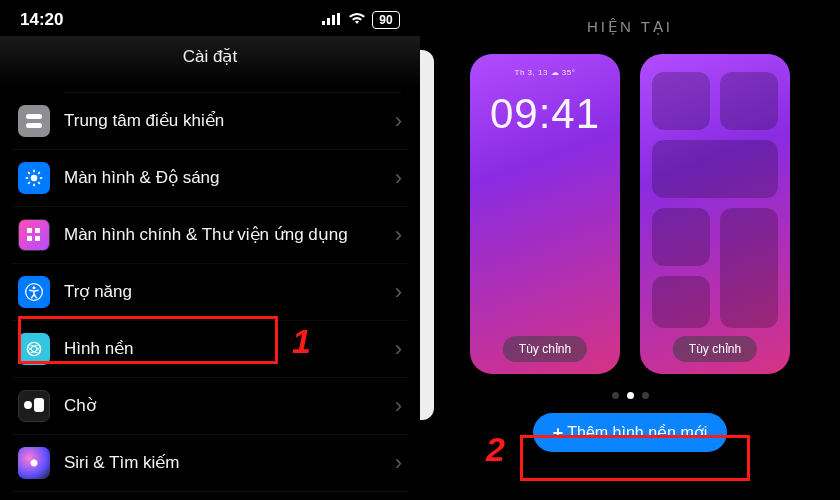 This screenshot has width=840, height=500. I want to click on signal-icon, so click(332, 20).